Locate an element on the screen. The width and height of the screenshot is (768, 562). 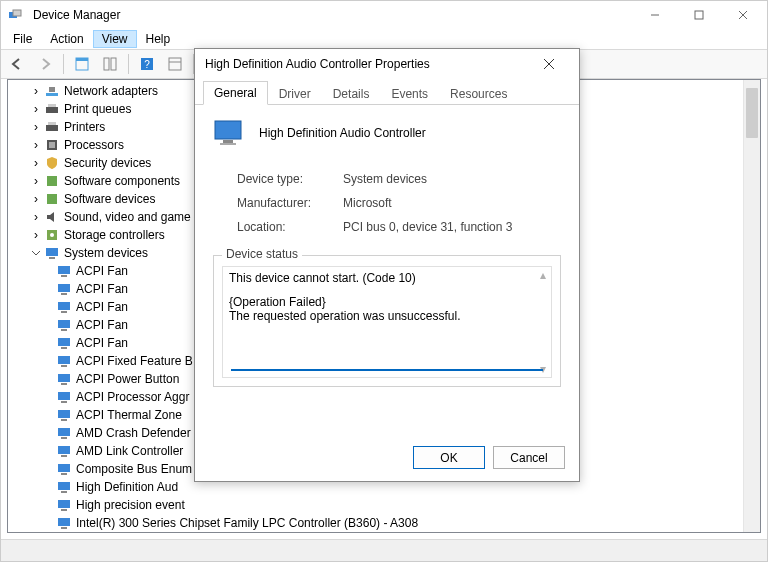
tab-general: General is located at coordinates (236, 93).